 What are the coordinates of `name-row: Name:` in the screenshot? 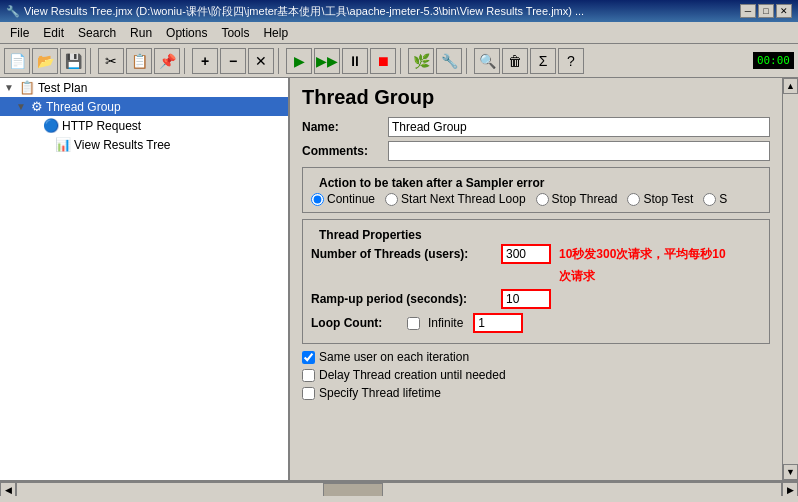 It's located at (536, 127).